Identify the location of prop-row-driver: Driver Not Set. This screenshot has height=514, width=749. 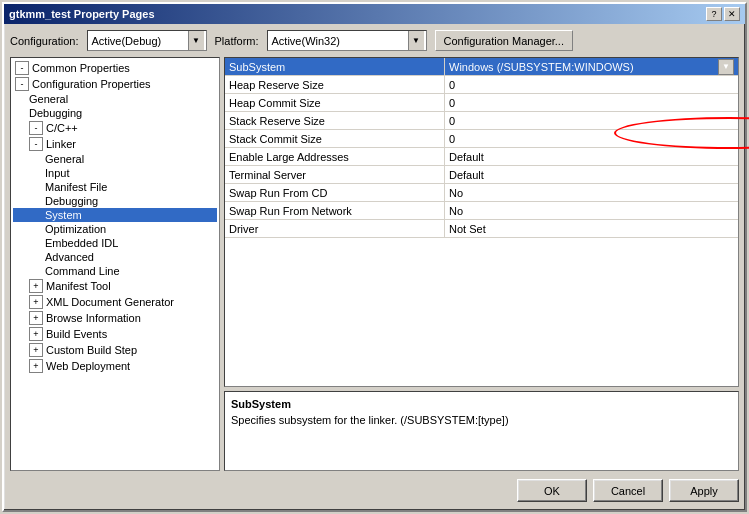
(482, 229).